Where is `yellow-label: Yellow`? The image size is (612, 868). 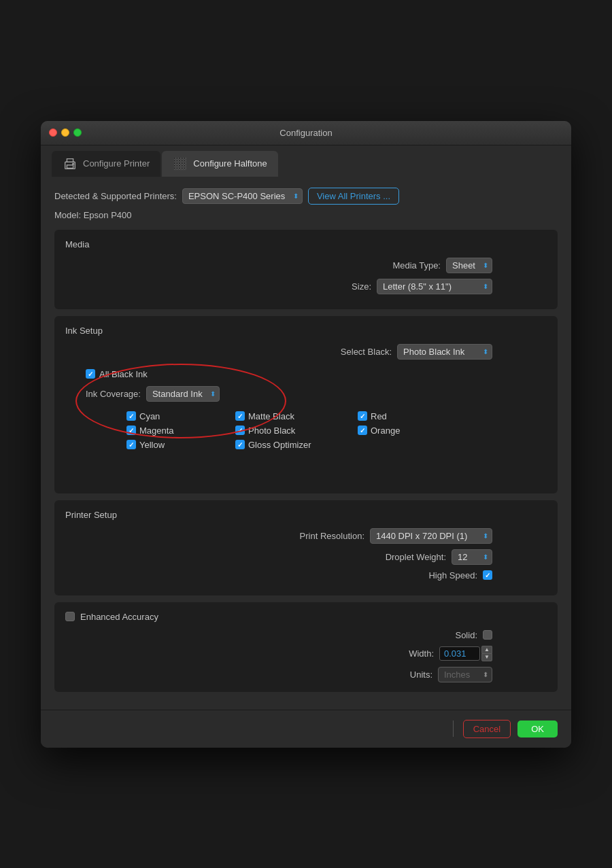 yellow-label: Yellow is located at coordinates (152, 445).